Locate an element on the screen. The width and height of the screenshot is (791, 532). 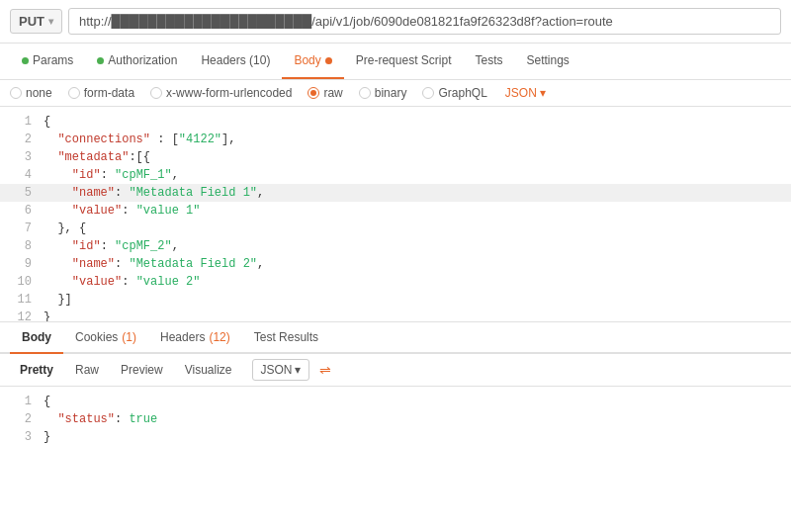
params-dot is located at coordinates (26, 61).